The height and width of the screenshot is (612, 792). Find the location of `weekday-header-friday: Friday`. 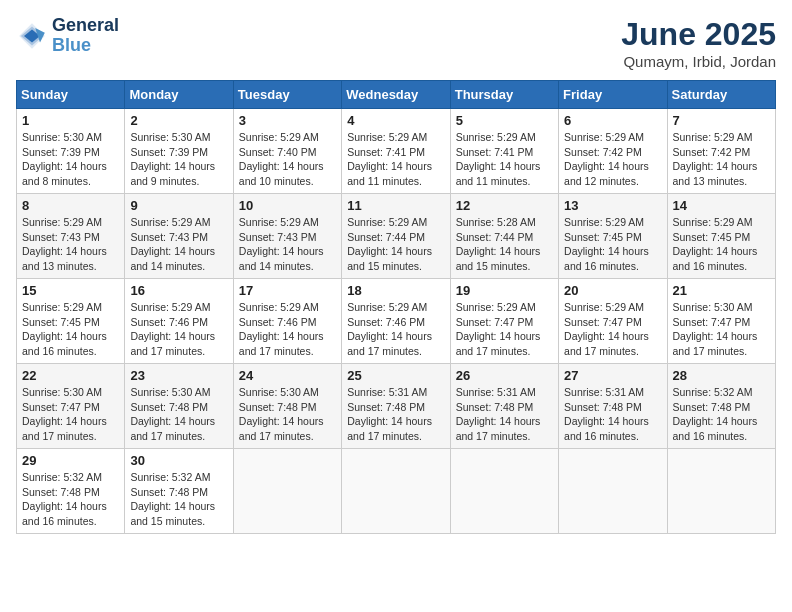

weekday-header-friday: Friday is located at coordinates (613, 95).